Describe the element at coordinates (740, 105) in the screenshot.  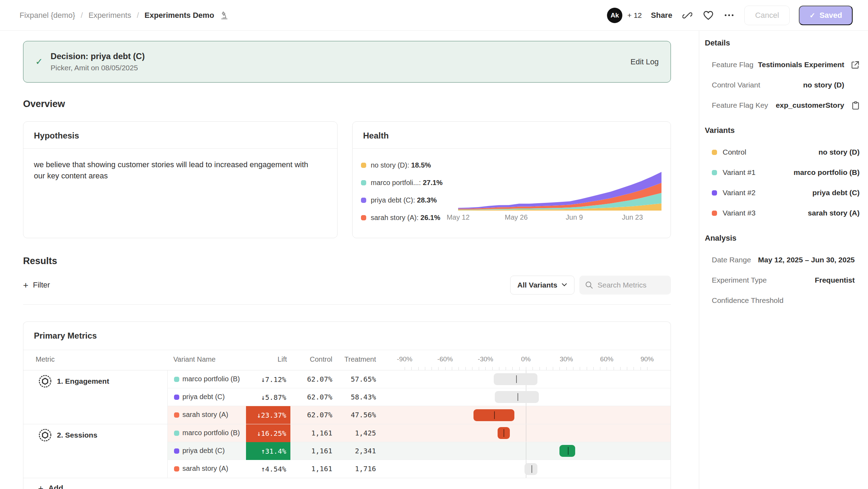
I see `detail-label: Feature Flag Key` at that location.